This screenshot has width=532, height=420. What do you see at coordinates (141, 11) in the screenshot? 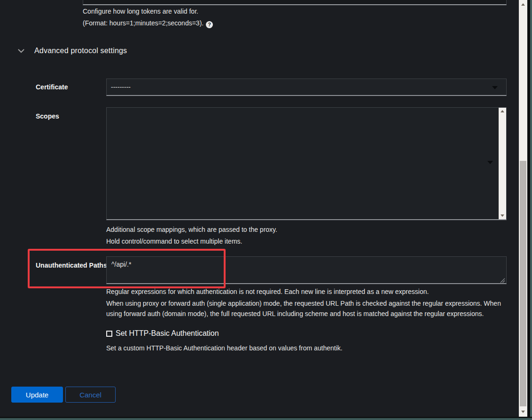
I see `token-validity-help-line1: Configure how long tokens are valid for.` at bounding box center [141, 11].